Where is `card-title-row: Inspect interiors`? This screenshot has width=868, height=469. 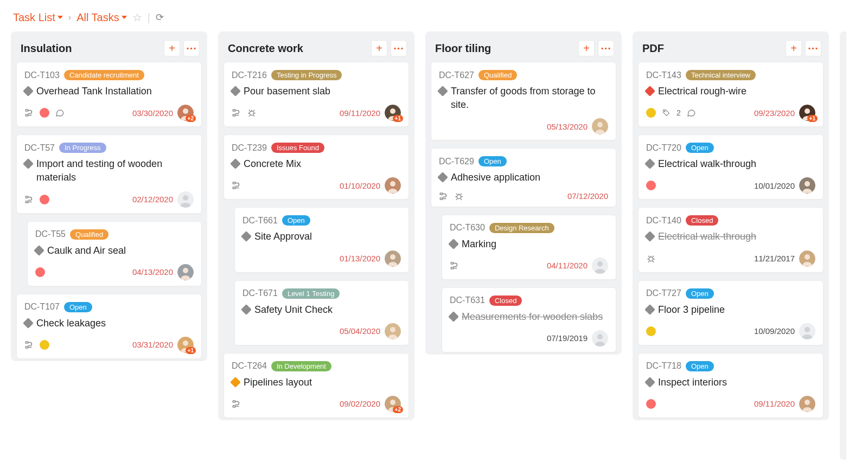 card-title-row: Inspect interiors is located at coordinates (731, 383).